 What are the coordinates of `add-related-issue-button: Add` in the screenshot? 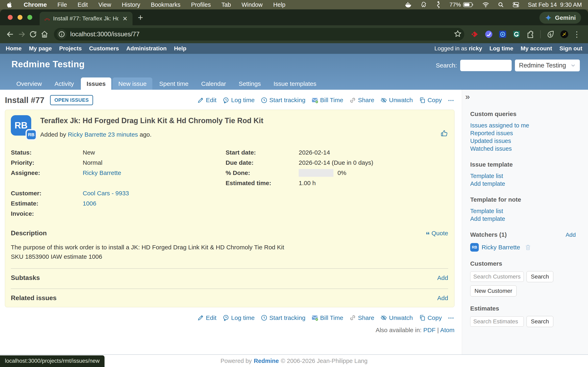 It's located at (443, 298).